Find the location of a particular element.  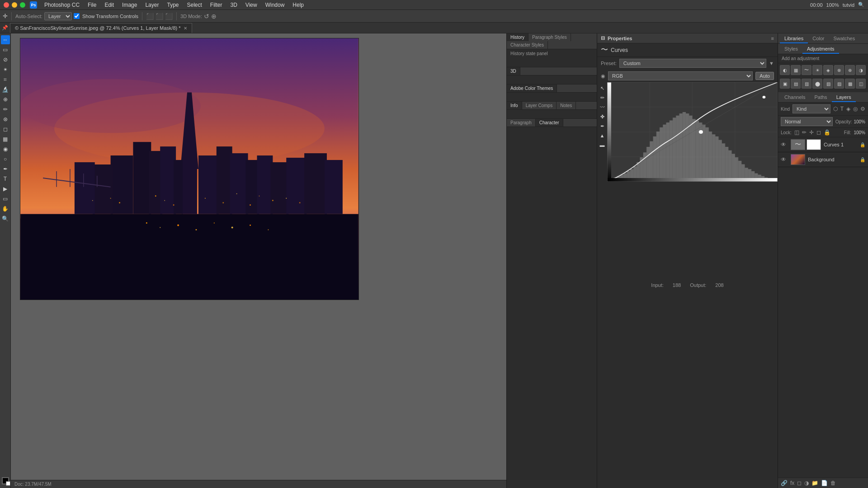

styles-tab: Styles is located at coordinates (791, 49).